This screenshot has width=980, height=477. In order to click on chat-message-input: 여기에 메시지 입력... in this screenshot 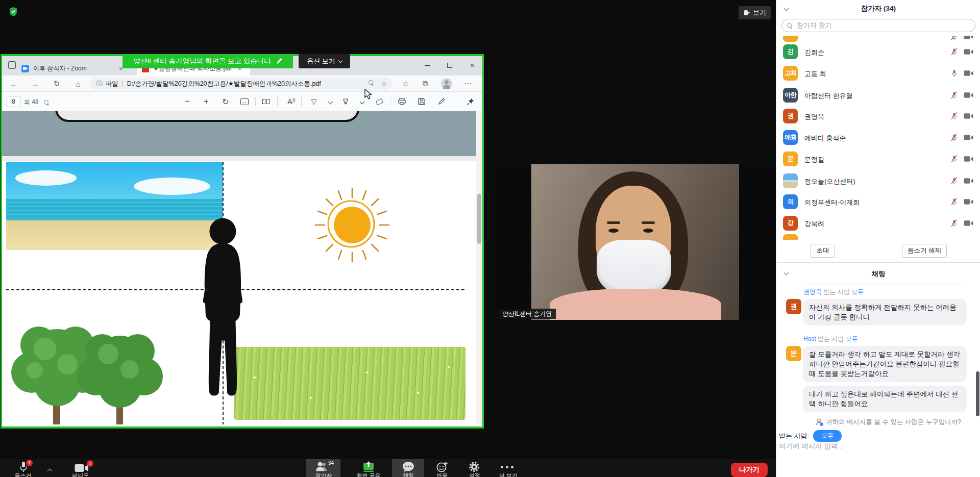, I will do `click(812, 446)`.